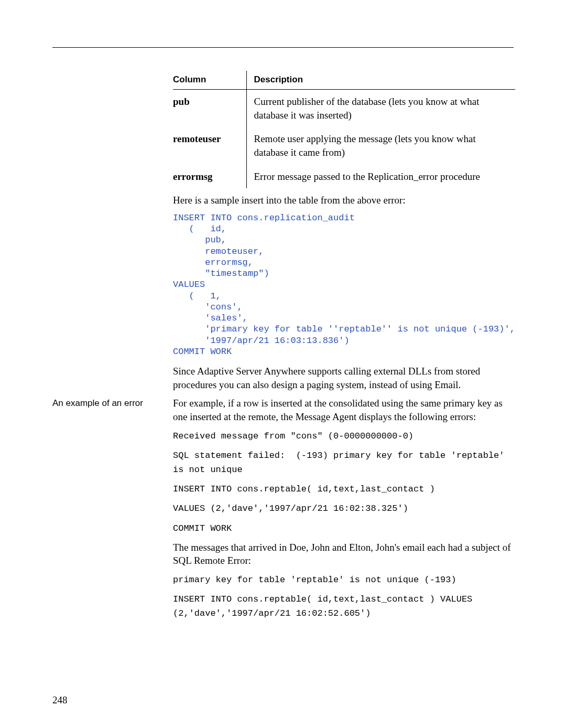 Image resolution: width=566 pixels, height=728 pixels. What do you see at coordinates (60, 700) in the screenshot?
I see `page-number: 248` at bounding box center [60, 700].